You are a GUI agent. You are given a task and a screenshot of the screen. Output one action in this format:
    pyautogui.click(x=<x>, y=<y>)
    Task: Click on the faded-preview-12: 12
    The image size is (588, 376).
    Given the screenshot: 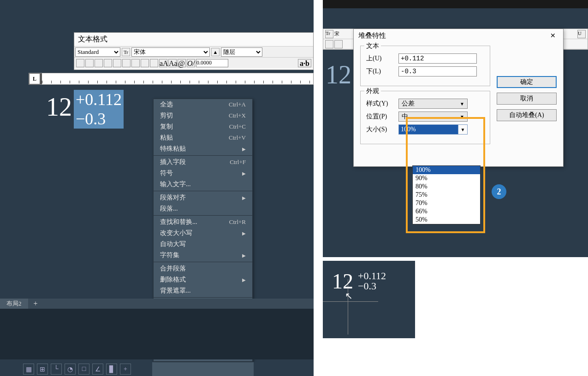 What is the action you would take?
    pyautogui.click(x=339, y=75)
    